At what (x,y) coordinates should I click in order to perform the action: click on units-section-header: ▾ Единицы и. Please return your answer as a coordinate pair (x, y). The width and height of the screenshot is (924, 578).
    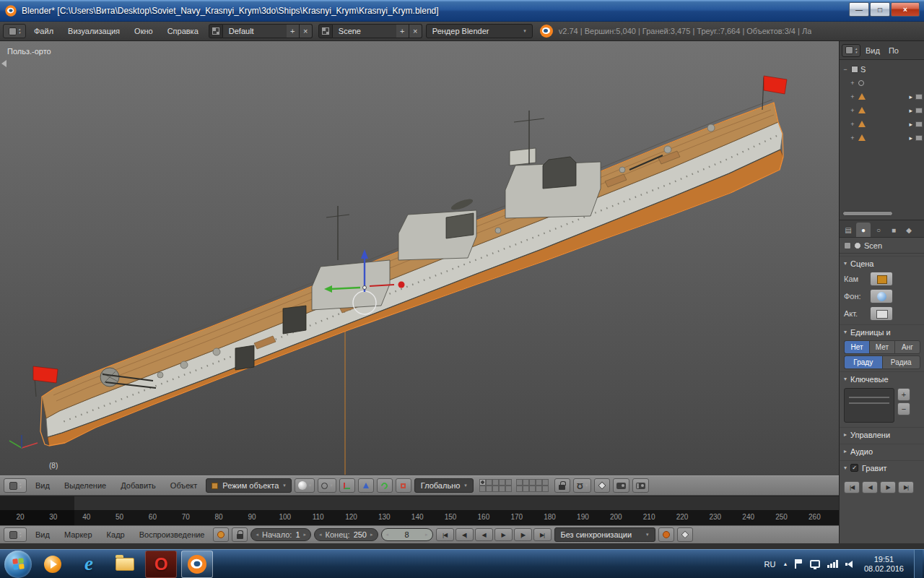
    Looking at the image, I should click on (882, 332).